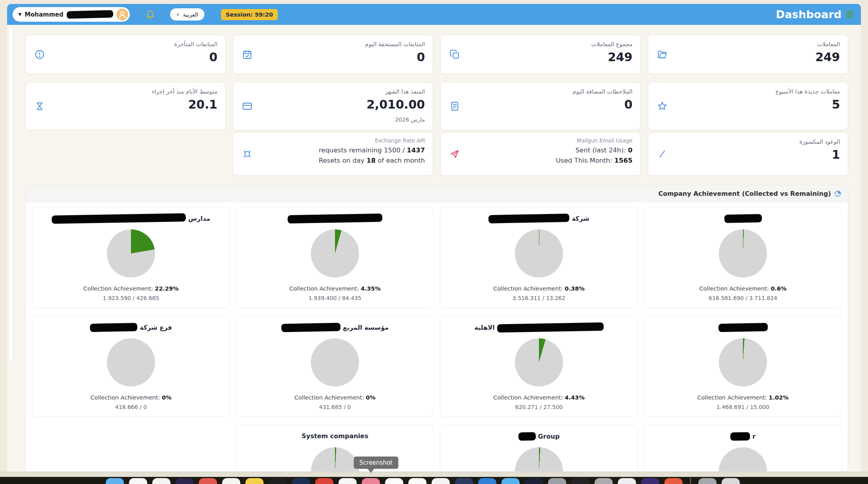 Image resolution: width=868 pixels, height=484 pixels. Describe the element at coordinates (335, 366) in the screenshot. I see `company-card: مؤسسة المربعCollection Achievement: 0%43…` at that location.